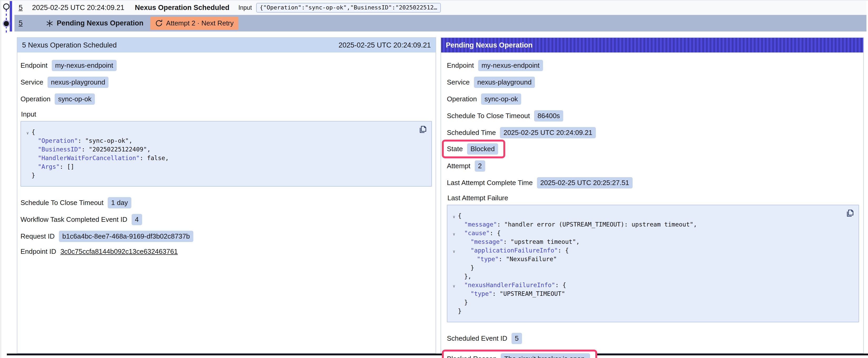  Describe the element at coordinates (545, 356) in the screenshot. I see `blocked-reason-value-badge: The circuit breaker is open.` at that location.